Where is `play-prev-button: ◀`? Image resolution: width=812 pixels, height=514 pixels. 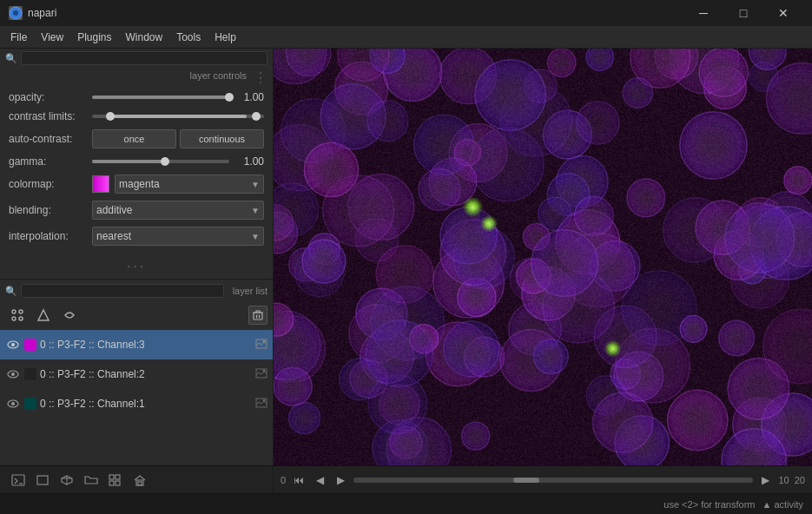 play-prev-button: ◀ is located at coordinates (320, 480).